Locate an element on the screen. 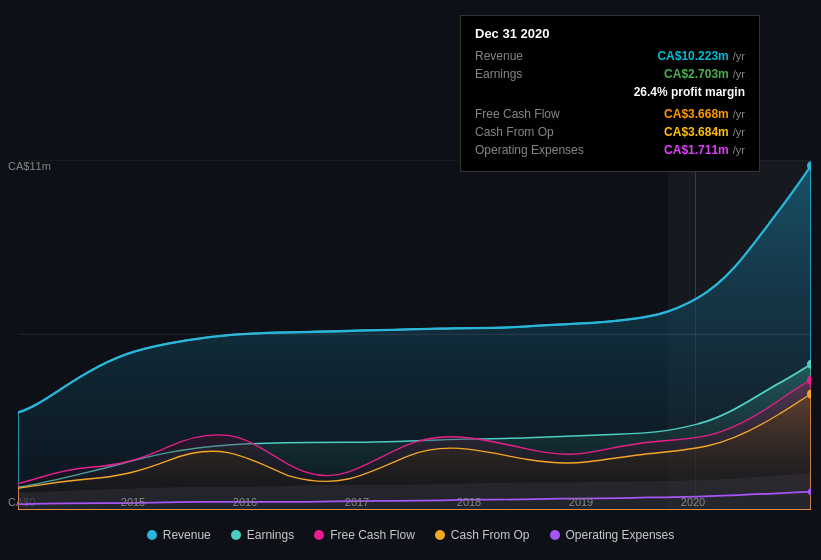 Image resolution: width=821 pixels, height=560 pixels. legend-item-earnings: Earnings is located at coordinates (262, 535).